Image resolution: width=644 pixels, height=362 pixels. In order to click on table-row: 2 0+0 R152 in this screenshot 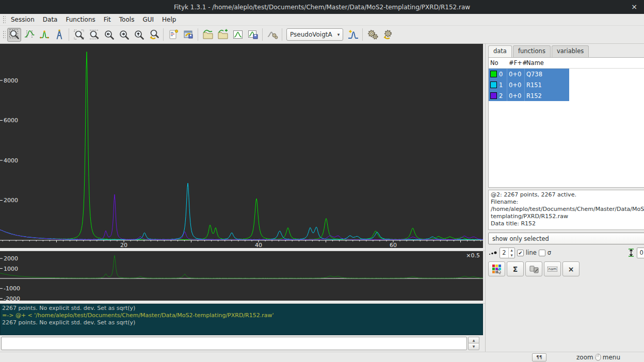, I will do `click(567, 96)`.